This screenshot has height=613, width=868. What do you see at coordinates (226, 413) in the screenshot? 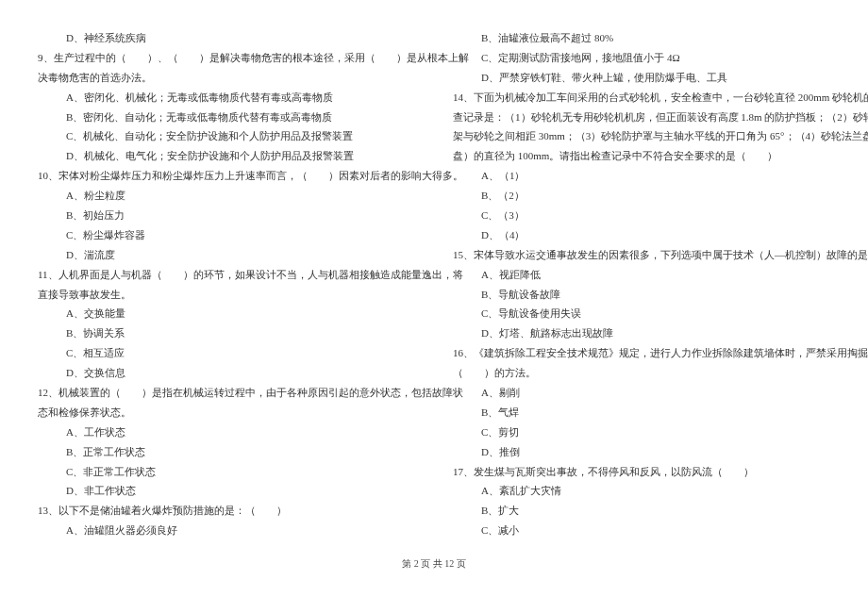
I see `q12-stem-line2: 态和检修保养状态。` at bounding box center [226, 413].